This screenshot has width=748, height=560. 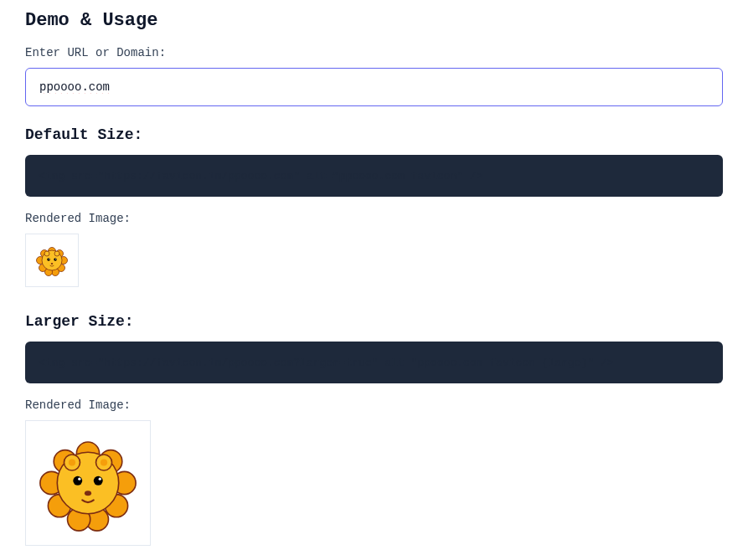 I want to click on larger-rendered-image, so click(x=88, y=483).